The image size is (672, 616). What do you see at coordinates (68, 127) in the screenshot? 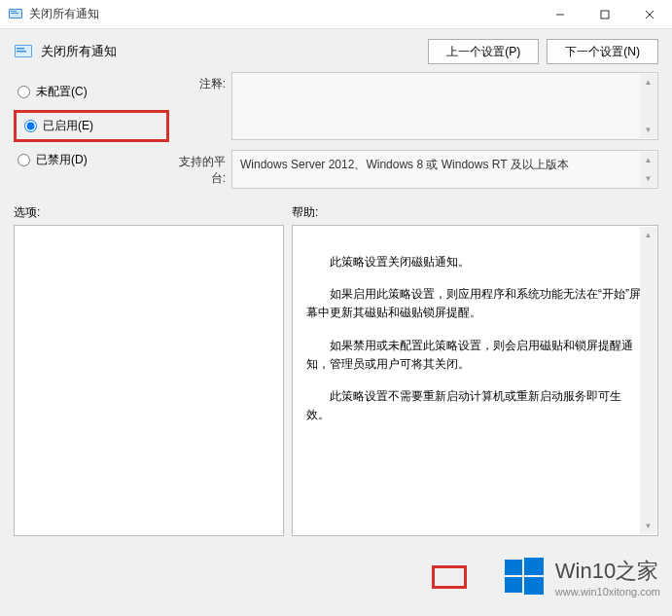
I see `radio-enabled-label: 已启用(E)` at bounding box center [68, 127].